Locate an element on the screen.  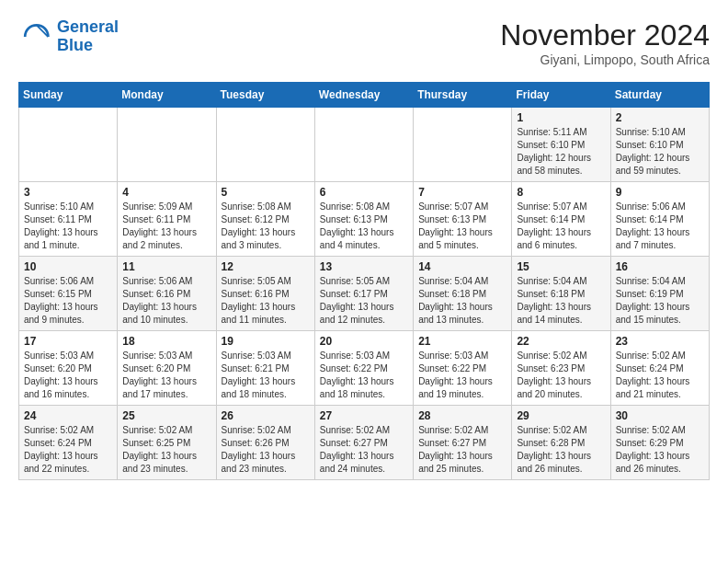
day-number: 25 is located at coordinates (166, 416).